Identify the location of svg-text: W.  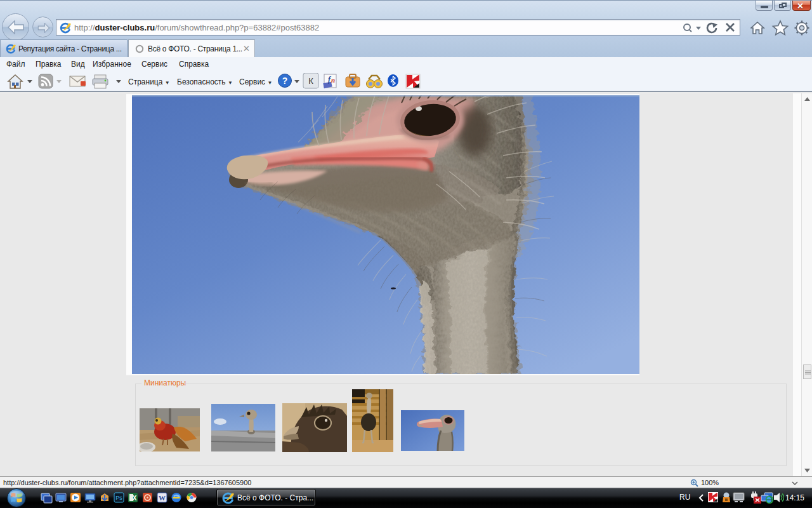
(162, 498).